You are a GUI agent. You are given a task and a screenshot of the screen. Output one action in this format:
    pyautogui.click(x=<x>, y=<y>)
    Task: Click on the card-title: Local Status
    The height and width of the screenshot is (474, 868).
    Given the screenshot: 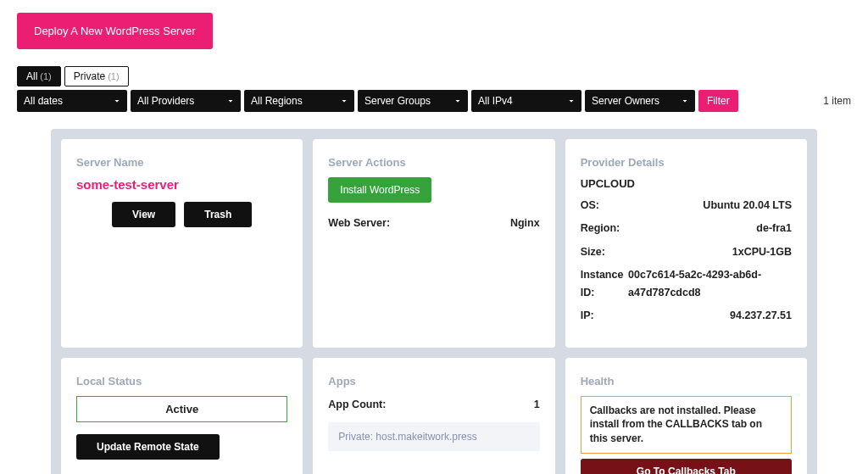 What is the action you would take?
    pyautogui.click(x=181, y=382)
    